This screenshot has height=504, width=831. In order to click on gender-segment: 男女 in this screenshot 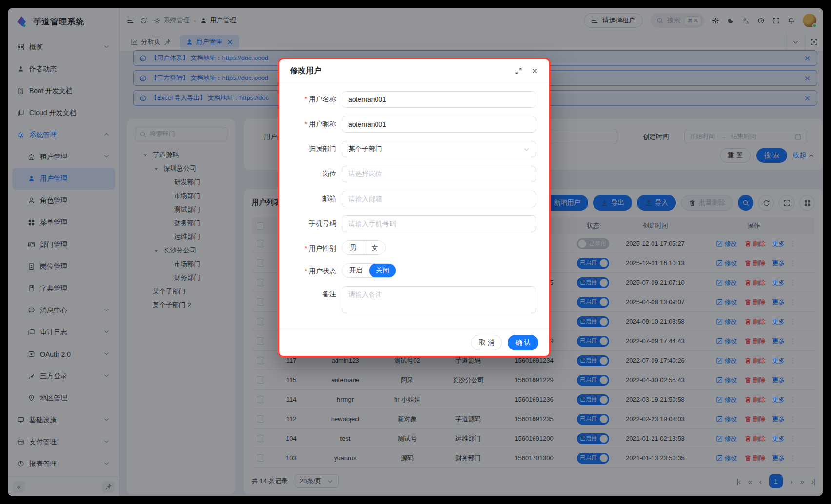, I will do `click(364, 248)`.